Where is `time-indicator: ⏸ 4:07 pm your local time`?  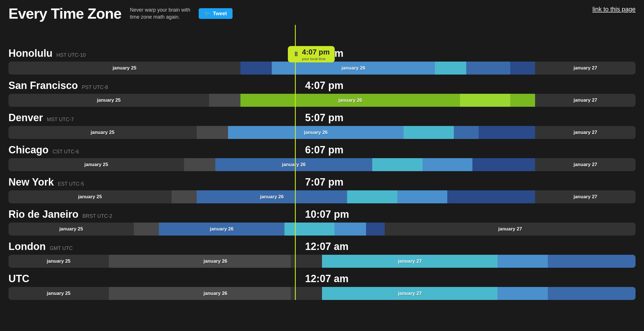
time-indicator: ⏸ 4:07 pm your local time is located at coordinates (311, 54).